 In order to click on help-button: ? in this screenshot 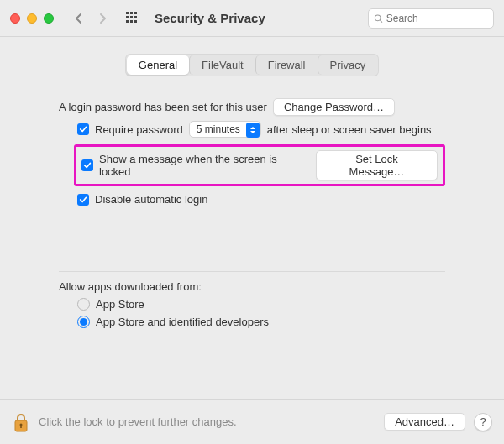, I will do `click(483, 422)`.